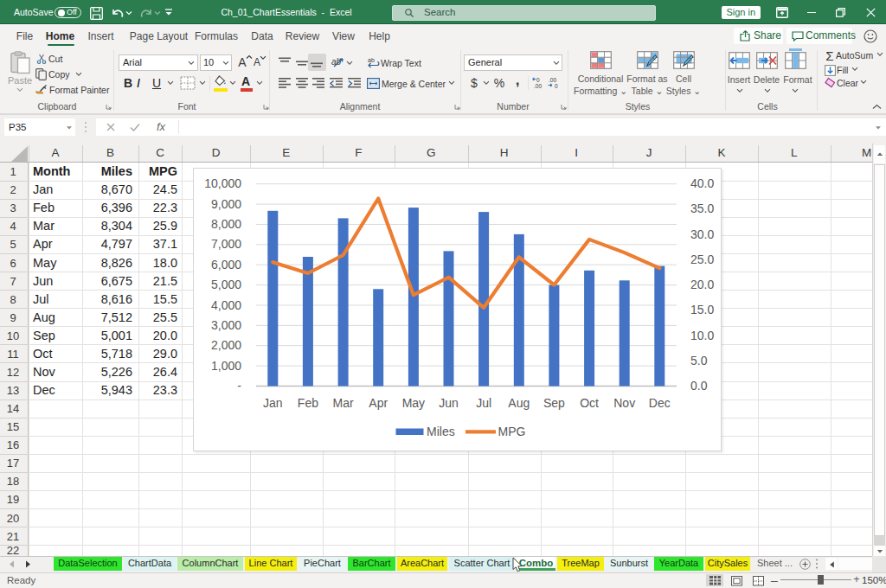 This screenshot has height=588, width=886. I want to click on svg-text: 2,000, so click(227, 345).